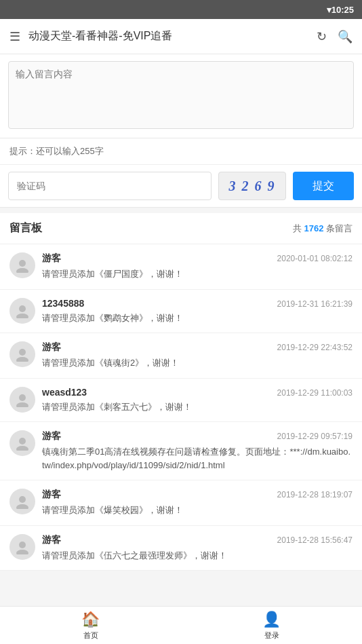  Describe the element at coordinates (197, 451) in the screenshot. I see `message-content: 游客 2019-12-29 09:57:19 镇魂街第二季01高清在线视频存在问…` at that location.